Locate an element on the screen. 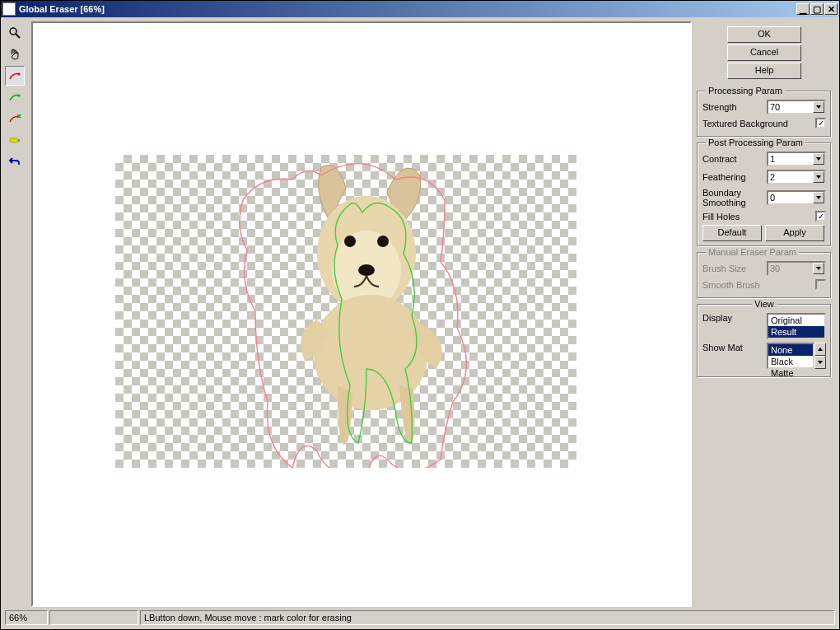 The width and height of the screenshot is (840, 630). status-empty is located at coordinates (94, 618).